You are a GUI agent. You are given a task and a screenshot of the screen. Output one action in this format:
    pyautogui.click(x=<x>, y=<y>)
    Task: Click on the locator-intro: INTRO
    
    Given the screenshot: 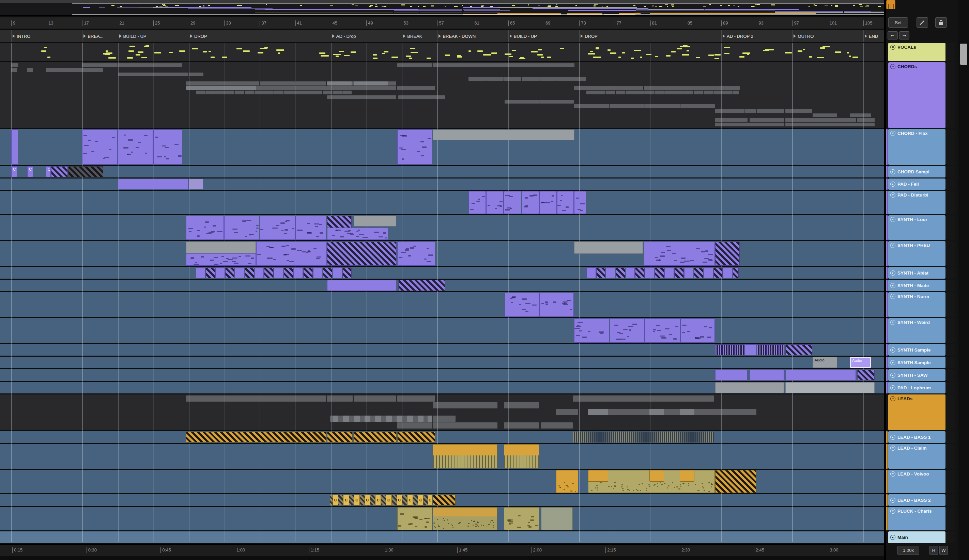 What is the action you would take?
    pyautogui.click(x=21, y=36)
    